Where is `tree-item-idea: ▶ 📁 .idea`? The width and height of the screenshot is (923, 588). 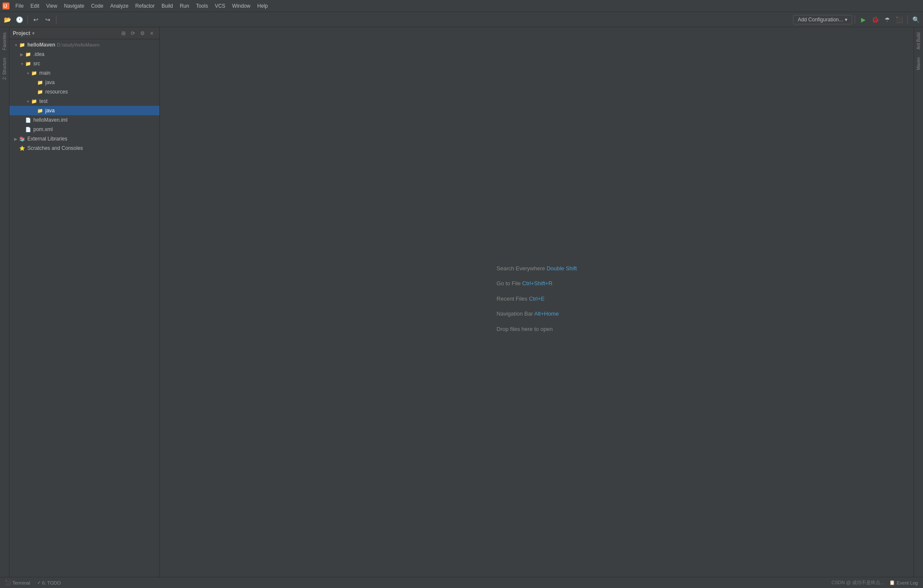
tree-item-idea: ▶ 📁 .idea is located at coordinates (85, 54).